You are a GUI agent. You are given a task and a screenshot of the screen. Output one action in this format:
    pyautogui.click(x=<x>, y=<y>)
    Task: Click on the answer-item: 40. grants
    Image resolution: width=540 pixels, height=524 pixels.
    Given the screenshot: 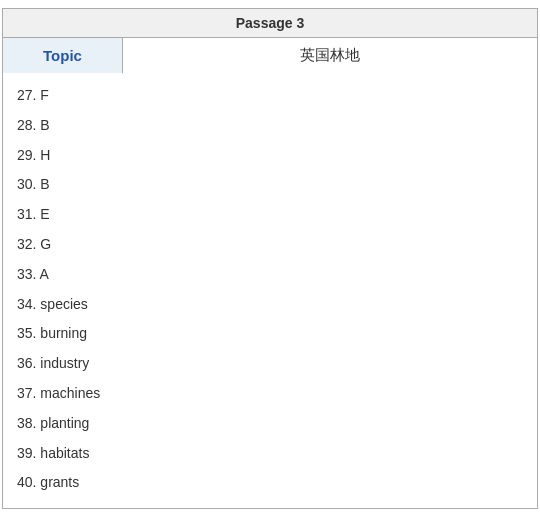 What is the action you would take?
    pyautogui.click(x=270, y=483)
    